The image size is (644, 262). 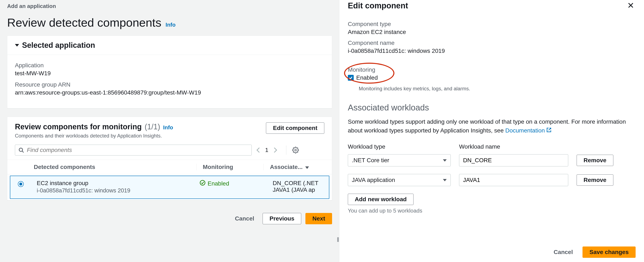 I want to click on table-row: EC2 instance group i-0a0858a7fd11cd51c: …, so click(x=170, y=187).